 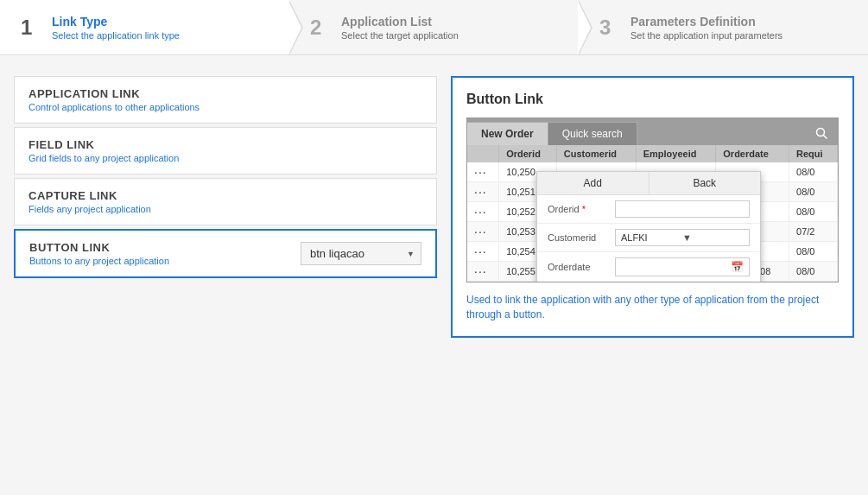 I want to click on orderid-label: Orderid *, so click(x=578, y=209).